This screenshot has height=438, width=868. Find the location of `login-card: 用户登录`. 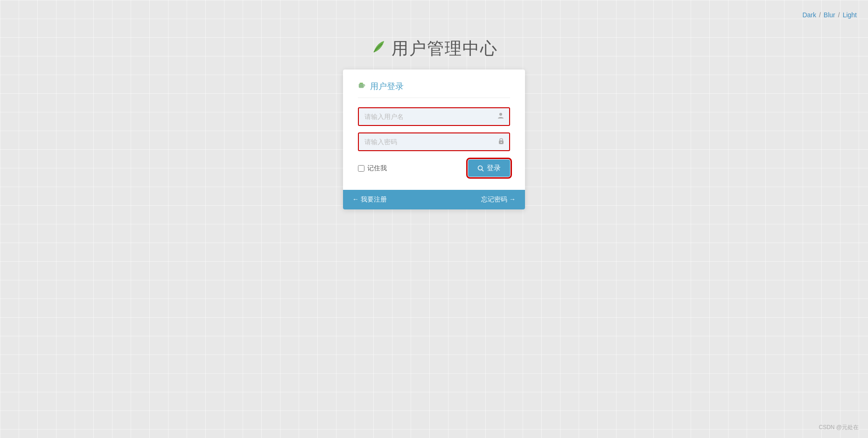

login-card: 用户登录 is located at coordinates (434, 139).